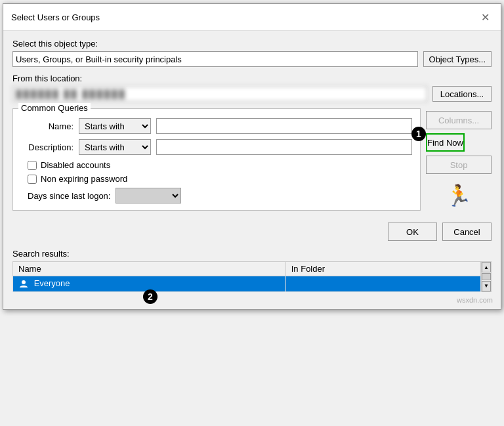 The image size is (504, 426). What do you see at coordinates (47, 147) in the screenshot?
I see `description-field-label: Description:` at bounding box center [47, 147].